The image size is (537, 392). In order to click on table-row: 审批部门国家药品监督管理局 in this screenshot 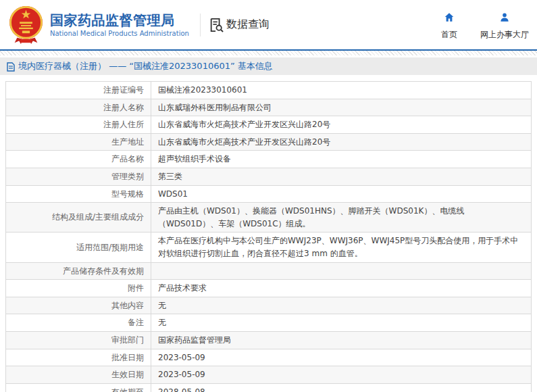, I will do `click(269, 340)`.